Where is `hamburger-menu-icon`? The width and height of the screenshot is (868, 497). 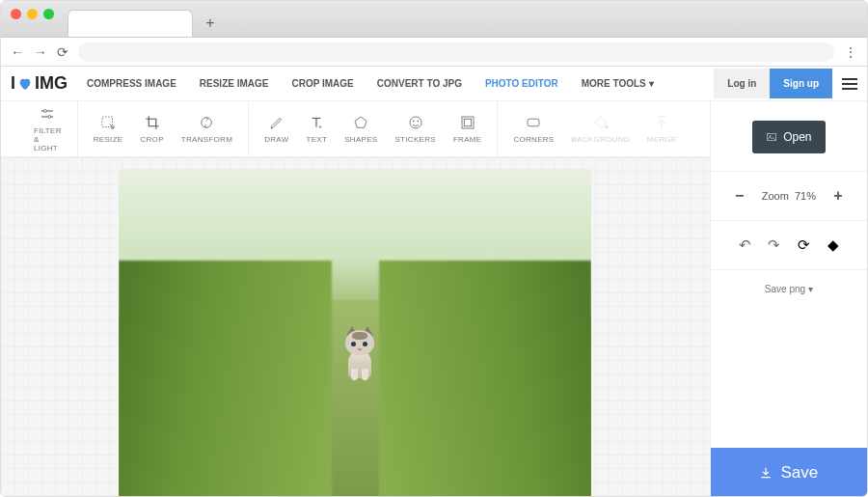
hamburger-menu-icon is located at coordinates (850, 84).